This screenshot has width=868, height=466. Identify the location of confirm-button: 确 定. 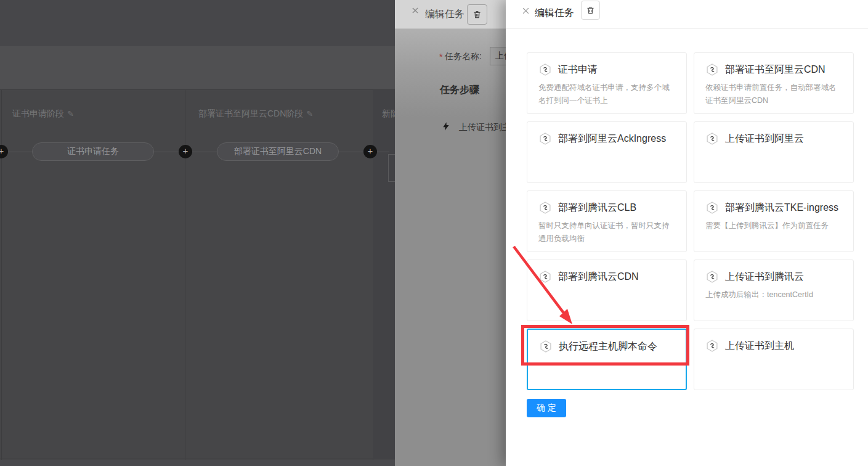
(546, 408).